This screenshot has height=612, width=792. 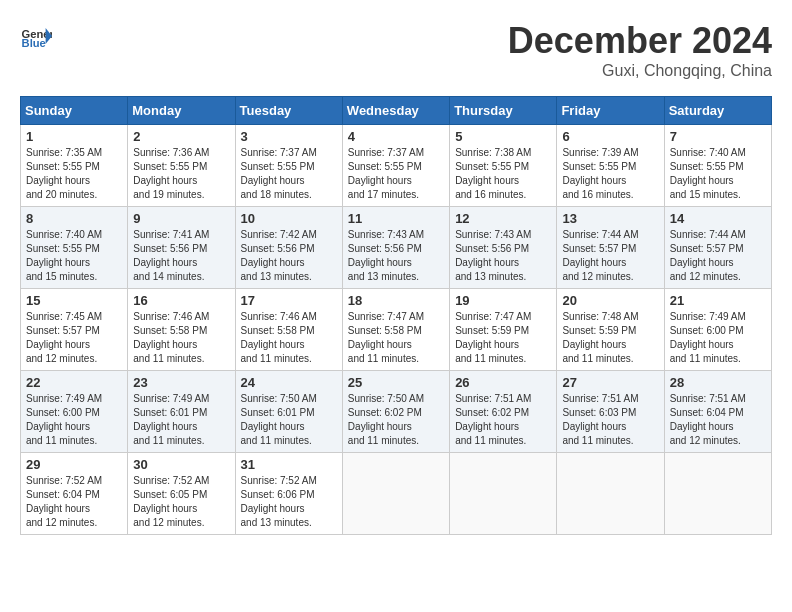 What do you see at coordinates (396, 382) in the screenshot?
I see `day-number: 25` at bounding box center [396, 382].